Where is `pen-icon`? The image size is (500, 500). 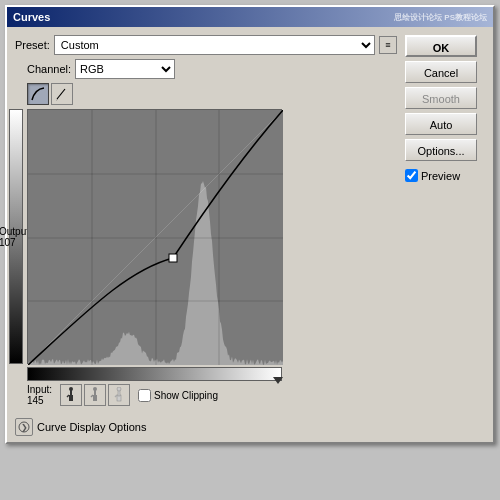
pen-icon is located at coordinates (62, 94).